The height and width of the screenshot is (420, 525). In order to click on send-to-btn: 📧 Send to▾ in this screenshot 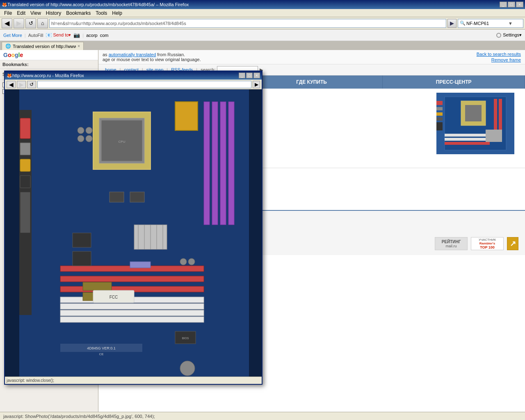, I will do `click(58, 35)`.